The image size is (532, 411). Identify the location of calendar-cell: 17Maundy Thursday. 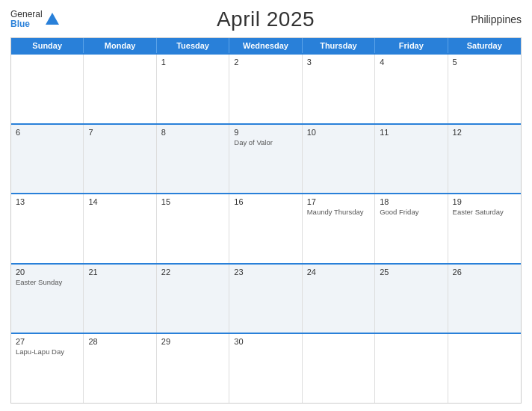
(339, 229).